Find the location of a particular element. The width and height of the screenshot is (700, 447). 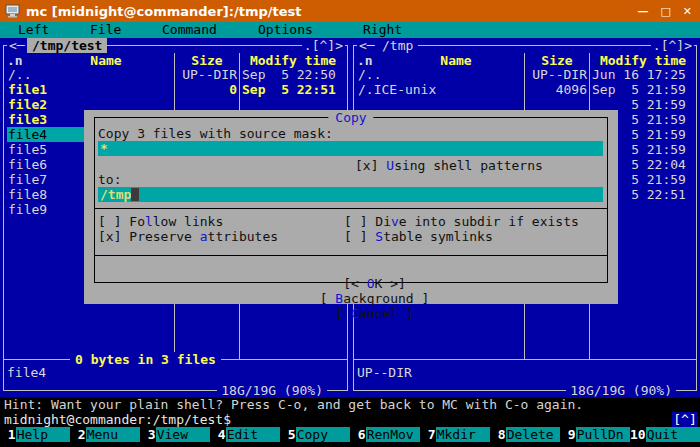

dialog-buttons: [< OK >] [ Background ] [ Cancel ] is located at coordinates (351, 298).